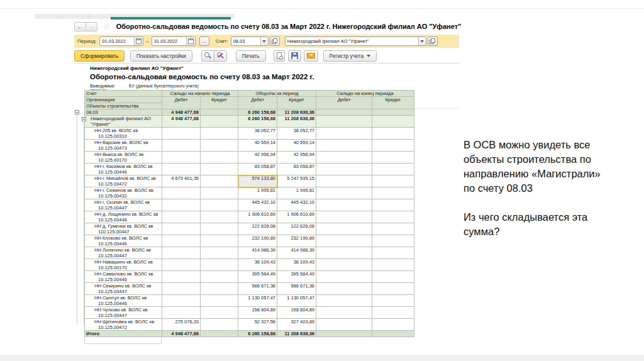  What do you see at coordinates (80, 26) in the screenshot?
I see `back-button: ←` at bounding box center [80, 26].